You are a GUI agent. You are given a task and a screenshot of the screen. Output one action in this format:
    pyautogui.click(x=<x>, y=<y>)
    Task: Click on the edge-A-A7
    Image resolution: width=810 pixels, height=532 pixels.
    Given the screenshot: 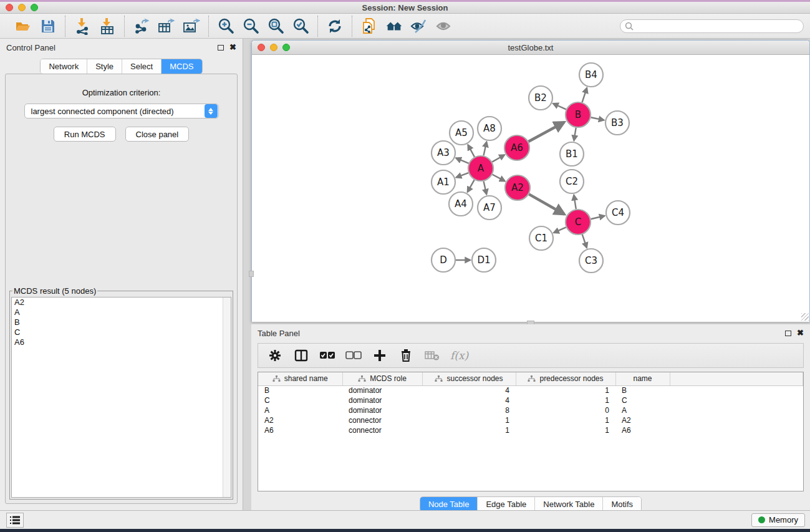 What is the action you would take?
    pyautogui.click(x=485, y=187)
    